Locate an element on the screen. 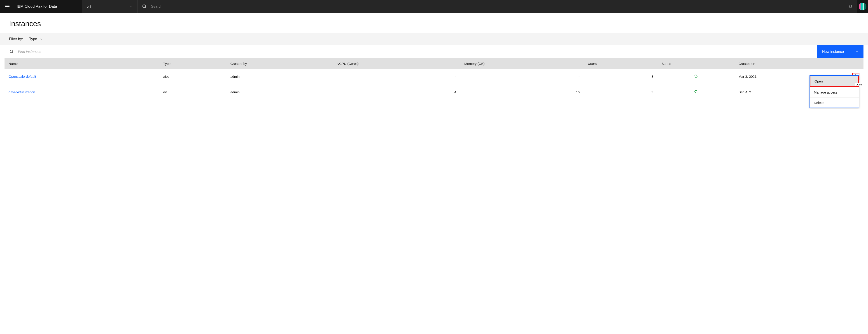 This screenshot has height=334, width=868. new-instance-label: New instance is located at coordinates (833, 52).